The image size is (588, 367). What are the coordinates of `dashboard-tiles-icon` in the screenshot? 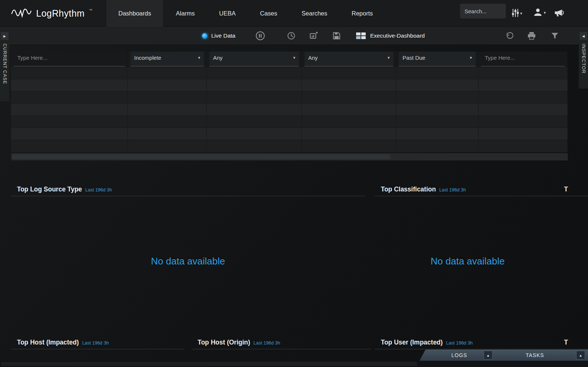 It's located at (361, 36).